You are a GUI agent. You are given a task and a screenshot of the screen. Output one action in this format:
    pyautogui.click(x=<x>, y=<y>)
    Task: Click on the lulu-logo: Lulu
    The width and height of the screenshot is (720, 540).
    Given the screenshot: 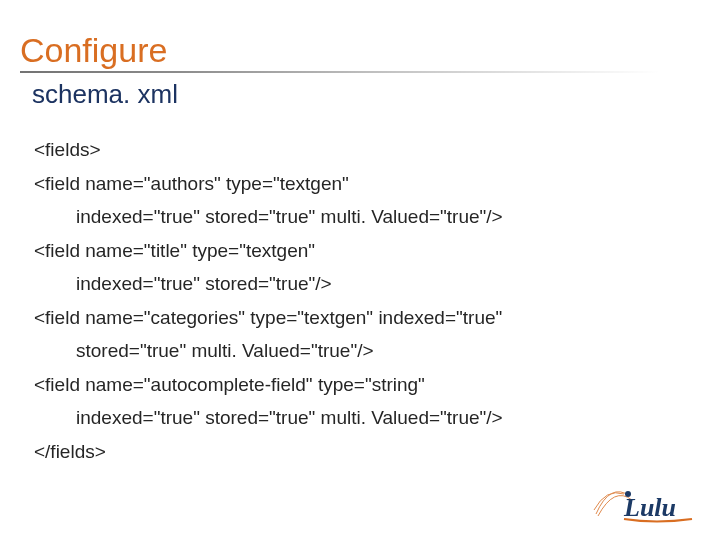 What is the action you would take?
    pyautogui.click(x=647, y=502)
    